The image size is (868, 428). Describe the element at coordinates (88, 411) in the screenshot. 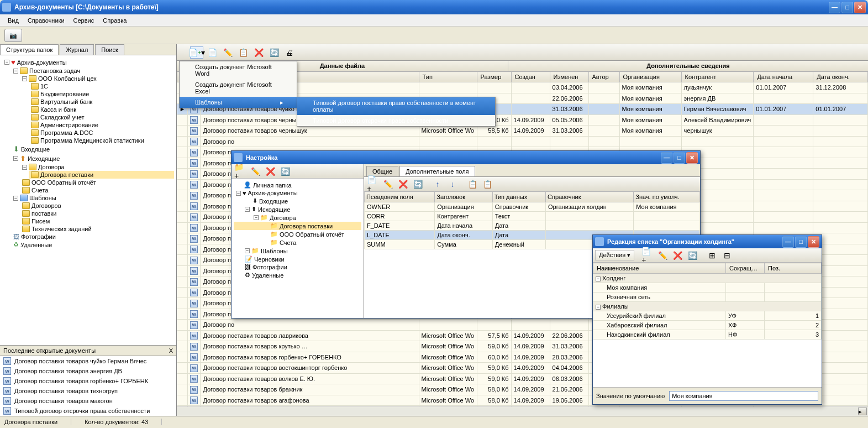

I see `recent-item: WТиповой договор отсрочки права собствен…` at that location.